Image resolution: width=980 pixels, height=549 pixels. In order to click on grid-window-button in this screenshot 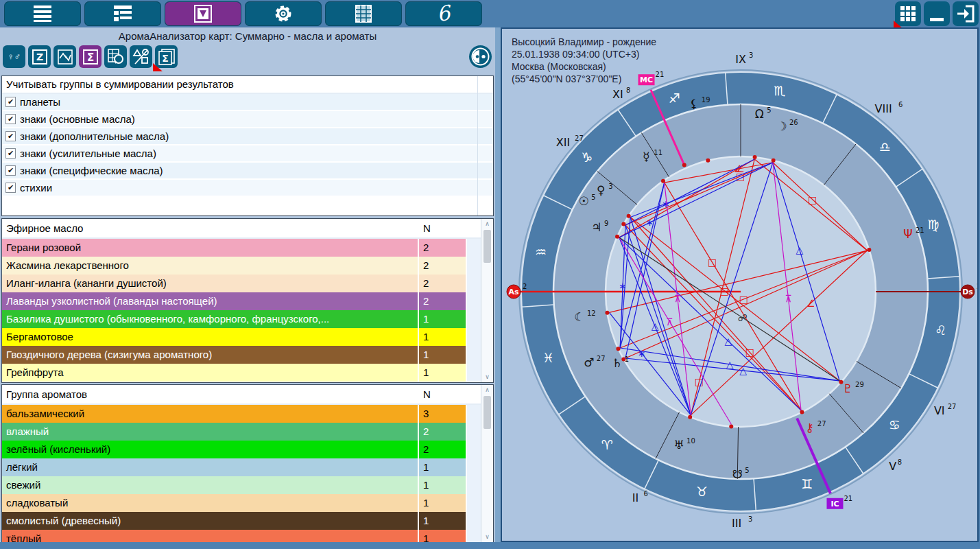, I will do `click(908, 14)`.